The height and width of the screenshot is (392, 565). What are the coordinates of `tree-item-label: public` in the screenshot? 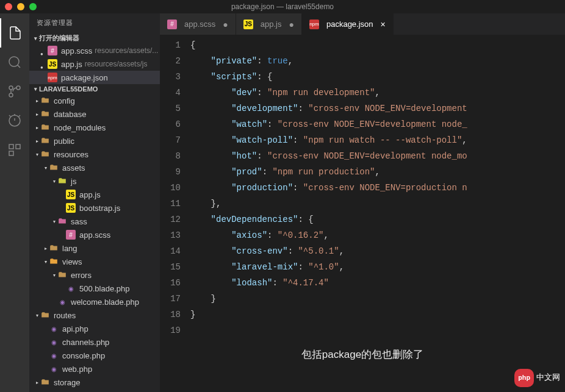 It's located at (64, 141).